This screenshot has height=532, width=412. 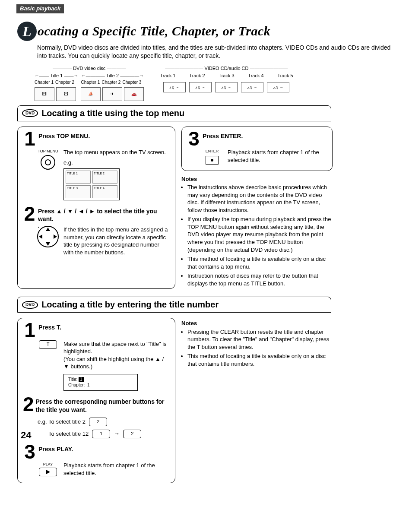 I want to click on sec2-step-2-title: Press the corresponding number buttons f…, so click(x=103, y=405).